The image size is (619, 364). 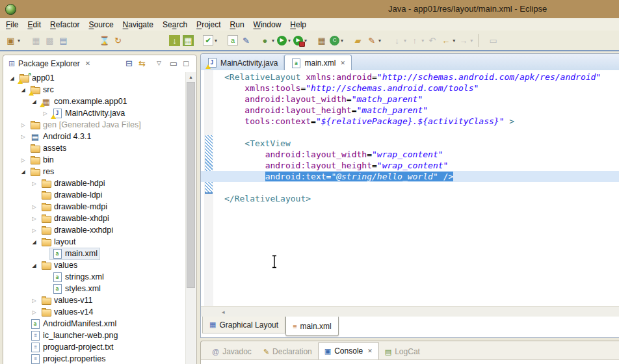 I want to click on save-button: ▦, so click(x=36, y=40).